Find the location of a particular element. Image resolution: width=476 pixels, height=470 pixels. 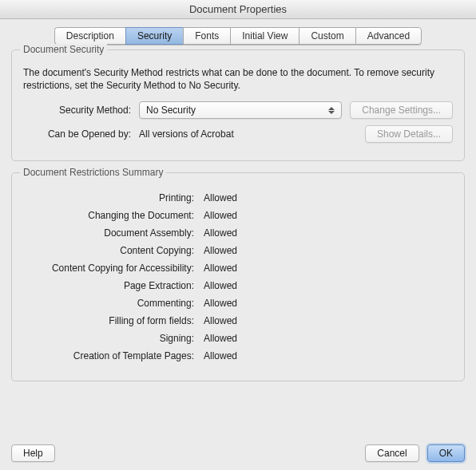

restriction-row: Content Copying for Accessibility:Allowe… is located at coordinates (238, 268).